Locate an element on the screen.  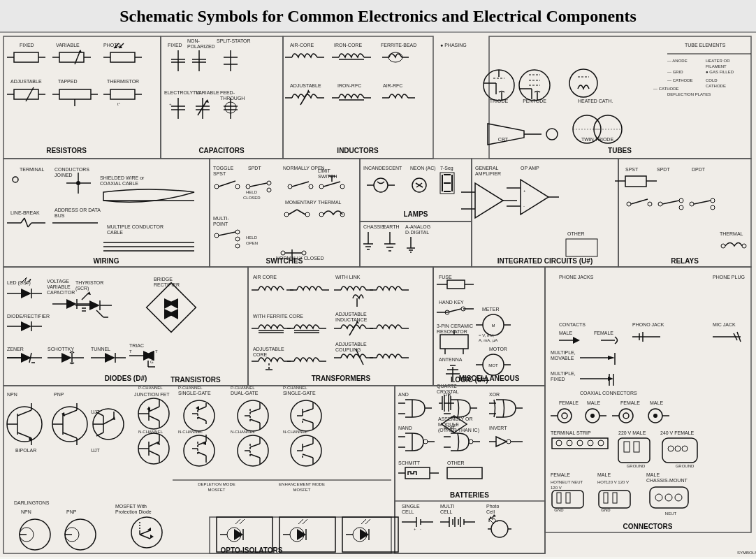
svg-text: t° is located at coordinates (119, 104).